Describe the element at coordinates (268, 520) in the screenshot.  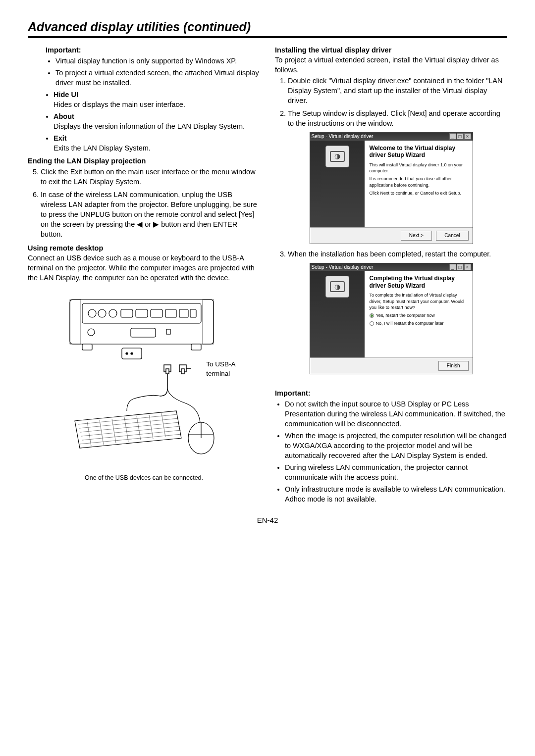
I see `page-number: EN-42` at that location.